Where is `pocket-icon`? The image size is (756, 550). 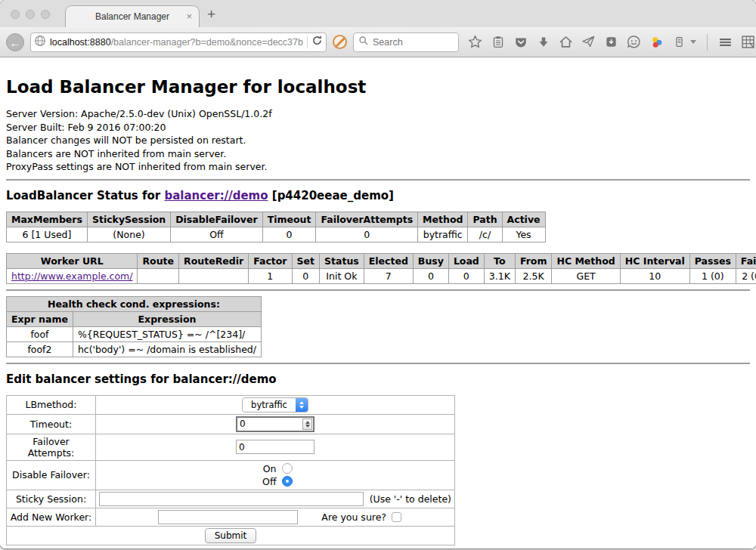
pocket-icon is located at coordinates (520, 42).